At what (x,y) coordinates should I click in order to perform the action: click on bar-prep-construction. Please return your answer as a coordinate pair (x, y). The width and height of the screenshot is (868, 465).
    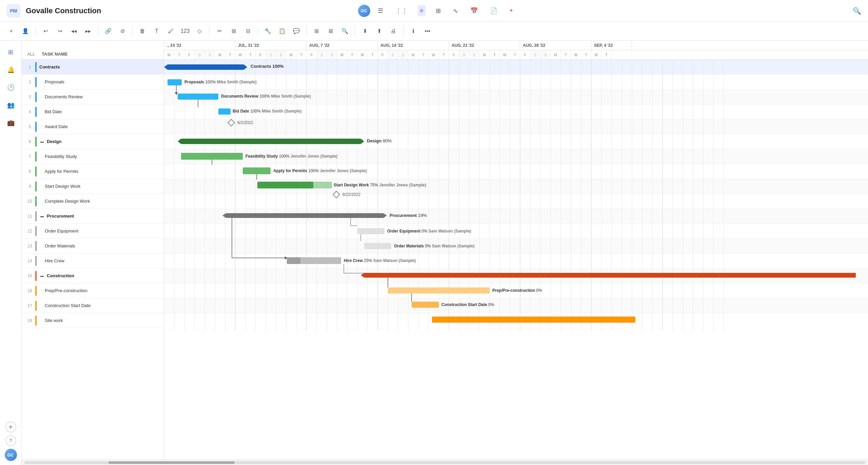
    Looking at the image, I should click on (439, 290).